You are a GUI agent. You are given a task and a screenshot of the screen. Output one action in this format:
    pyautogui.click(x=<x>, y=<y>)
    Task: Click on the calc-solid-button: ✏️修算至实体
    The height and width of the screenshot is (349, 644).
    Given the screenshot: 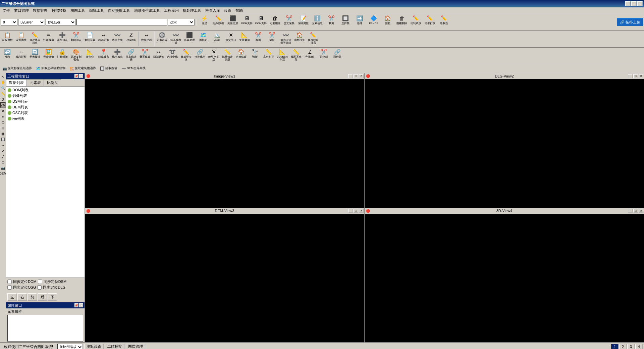 What is the action you would take?
    pyautogui.click(x=186, y=56)
    